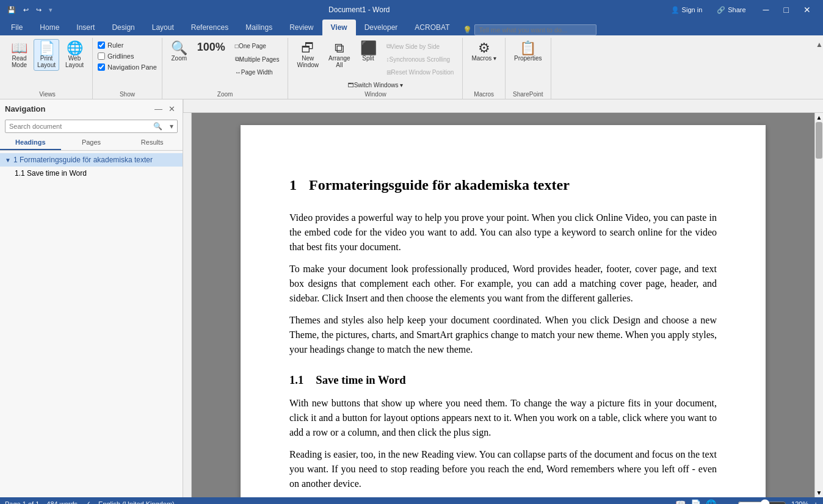  Describe the element at coordinates (432, 27) in the screenshot. I see `tab-acrobat: ACROBAT` at that location.